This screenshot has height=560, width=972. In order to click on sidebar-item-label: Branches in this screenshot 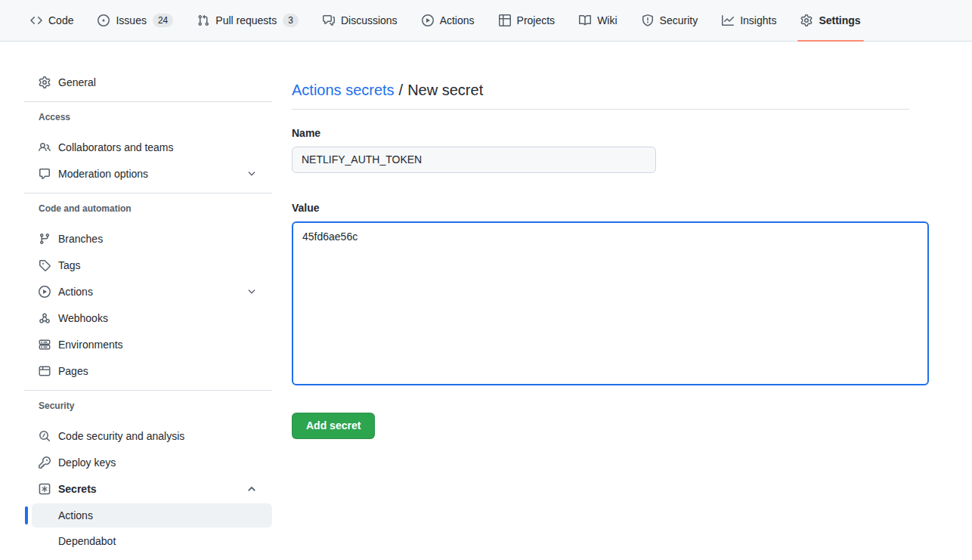, I will do `click(80, 239)`.